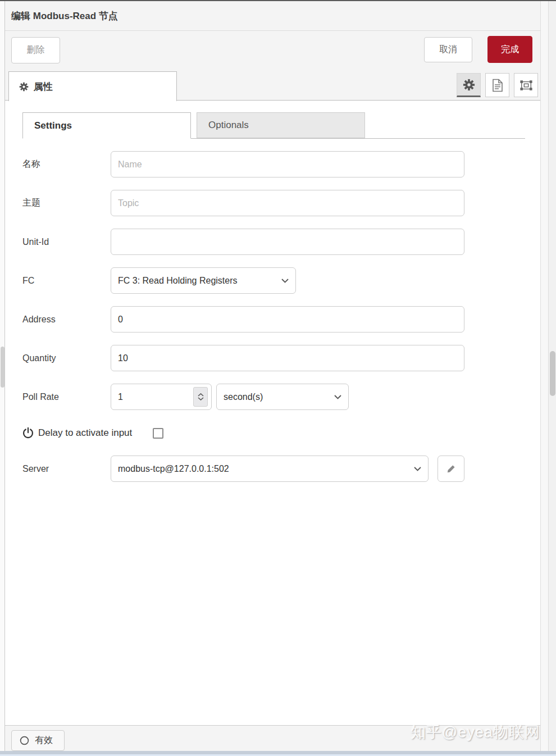 The image size is (556, 756). What do you see at coordinates (66, 358) in the screenshot?
I see `quantity-label: Quantity` at bounding box center [66, 358].